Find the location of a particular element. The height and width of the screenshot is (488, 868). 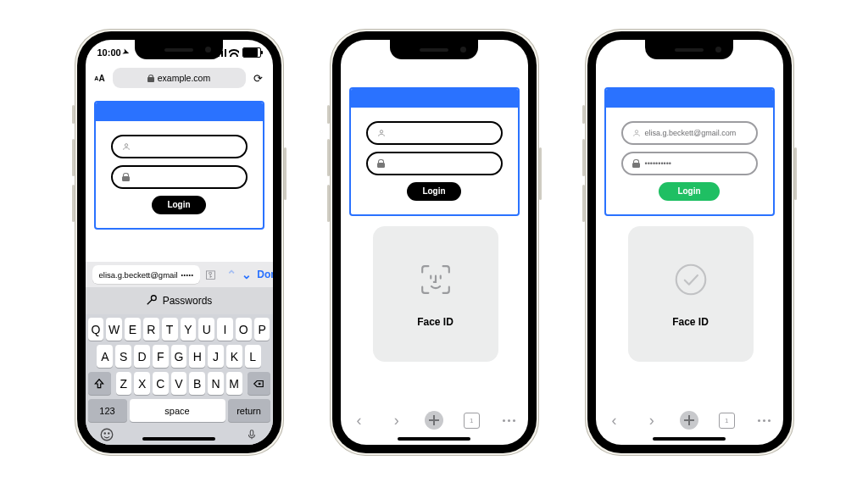

mic-key is located at coordinates (252, 435).